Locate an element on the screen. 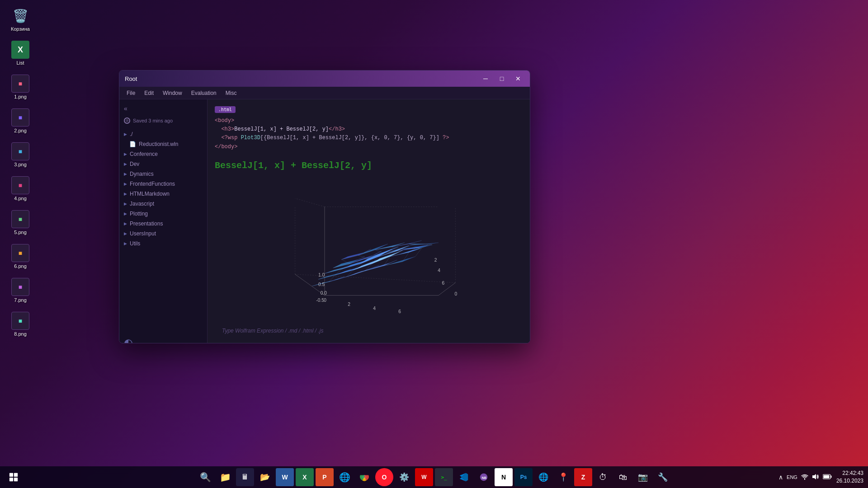  menu-bar: File Edit Window Evaluation Misc is located at coordinates (325, 93).